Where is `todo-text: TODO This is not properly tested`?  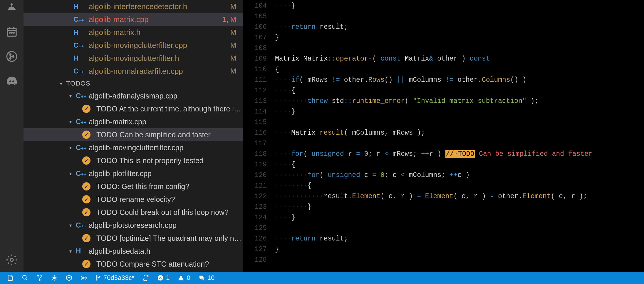 todo-text: TODO This is not properly tested is located at coordinates (150, 161).